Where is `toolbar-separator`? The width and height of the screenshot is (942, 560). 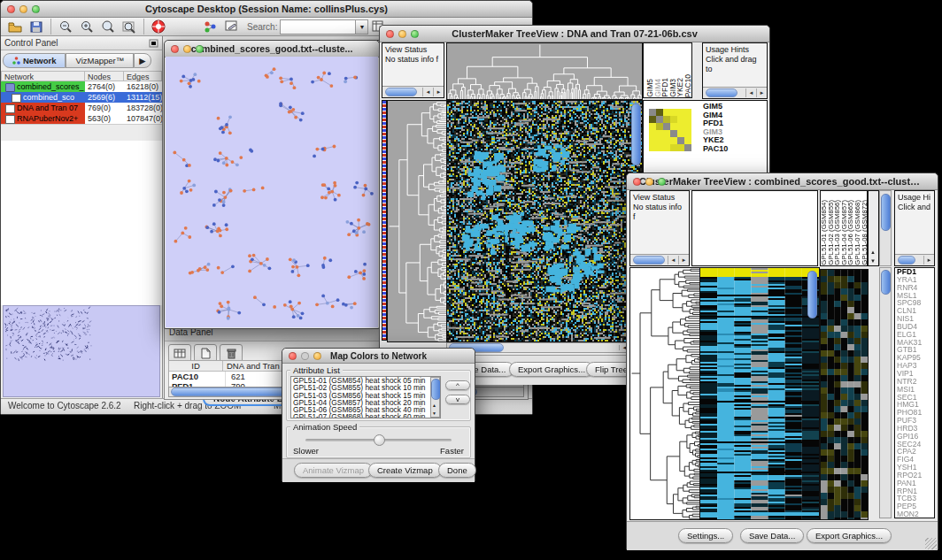 toolbar-separator is located at coordinates (51, 27).